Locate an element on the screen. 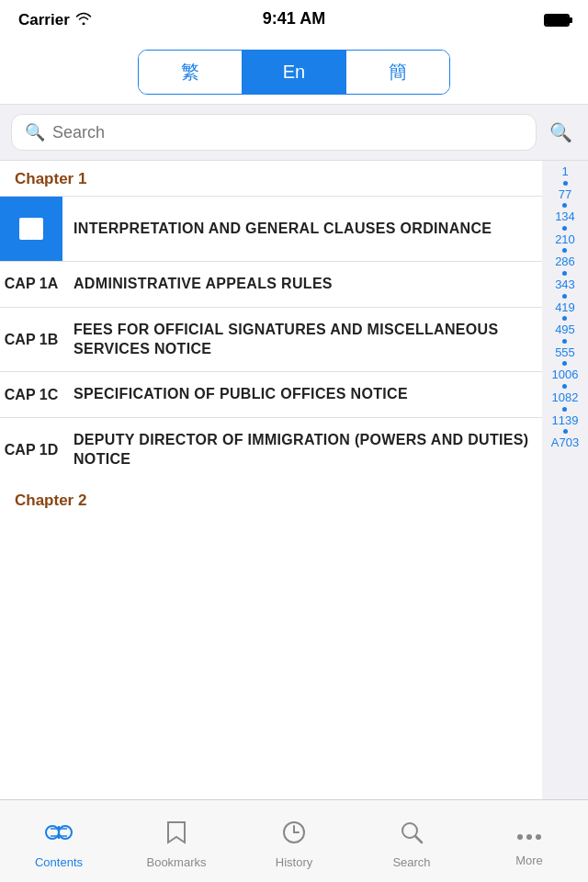 The image size is (588, 882). search-magnify-icon: 🔍 is located at coordinates (35, 132).